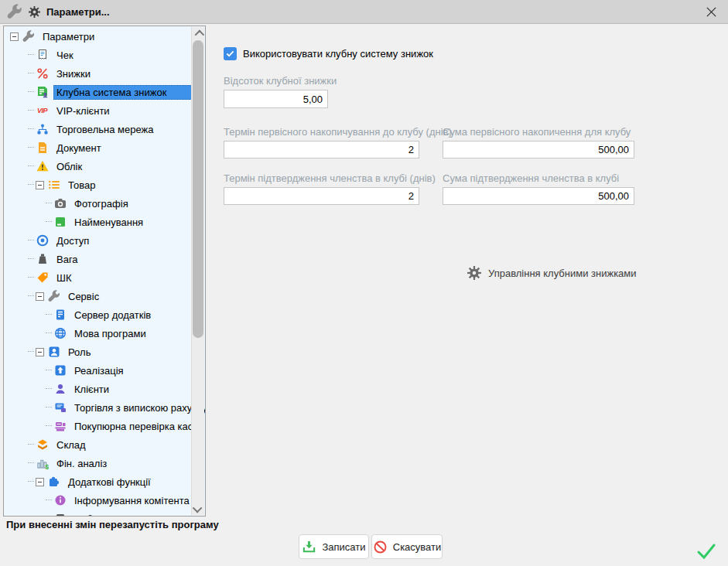  Describe the element at coordinates (538, 189) in the screenshot. I see `field-sum-confirm: Сума підтвердження членства в клубі` at that location.